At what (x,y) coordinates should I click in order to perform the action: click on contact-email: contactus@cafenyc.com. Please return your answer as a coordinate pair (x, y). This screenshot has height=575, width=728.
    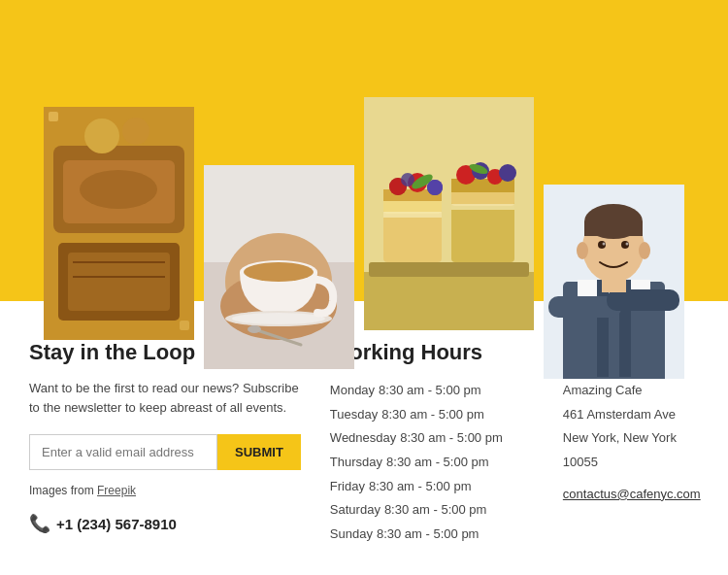
    Looking at the image, I should click on (632, 493).